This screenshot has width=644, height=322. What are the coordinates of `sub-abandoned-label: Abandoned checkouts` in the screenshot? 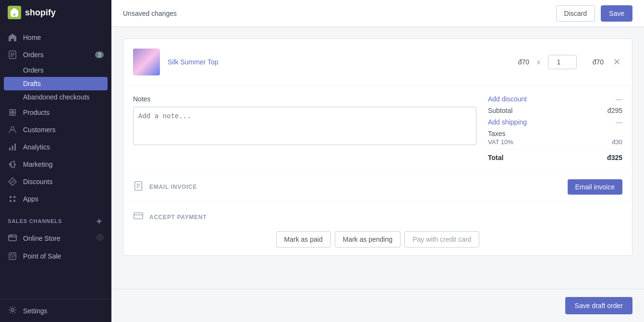 It's located at (57, 97).